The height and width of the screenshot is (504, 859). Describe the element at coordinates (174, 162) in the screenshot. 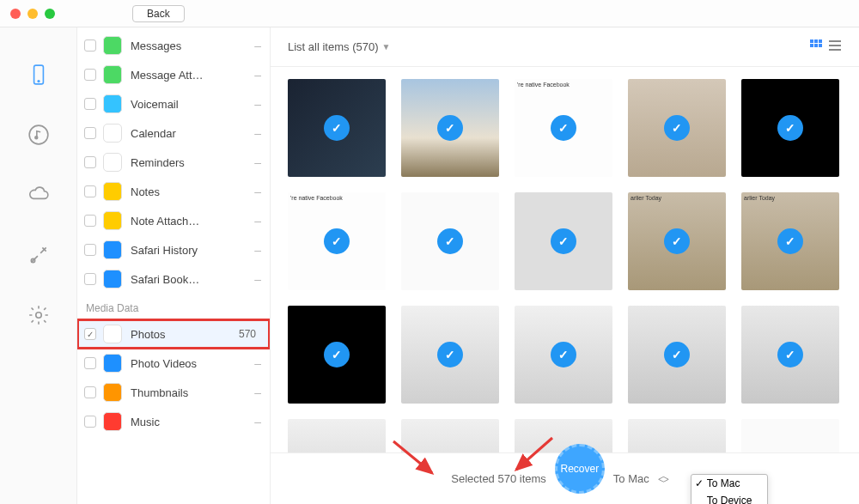

I see `category-item-reminders: Reminders–` at that location.